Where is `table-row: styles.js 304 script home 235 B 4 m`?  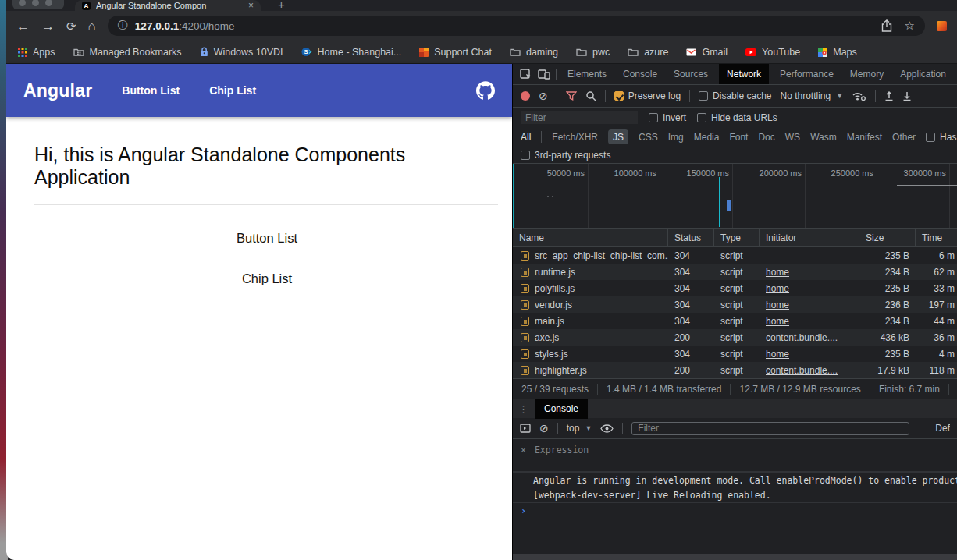 table-row: styles.js 304 script home 235 B 4 m is located at coordinates (735, 354).